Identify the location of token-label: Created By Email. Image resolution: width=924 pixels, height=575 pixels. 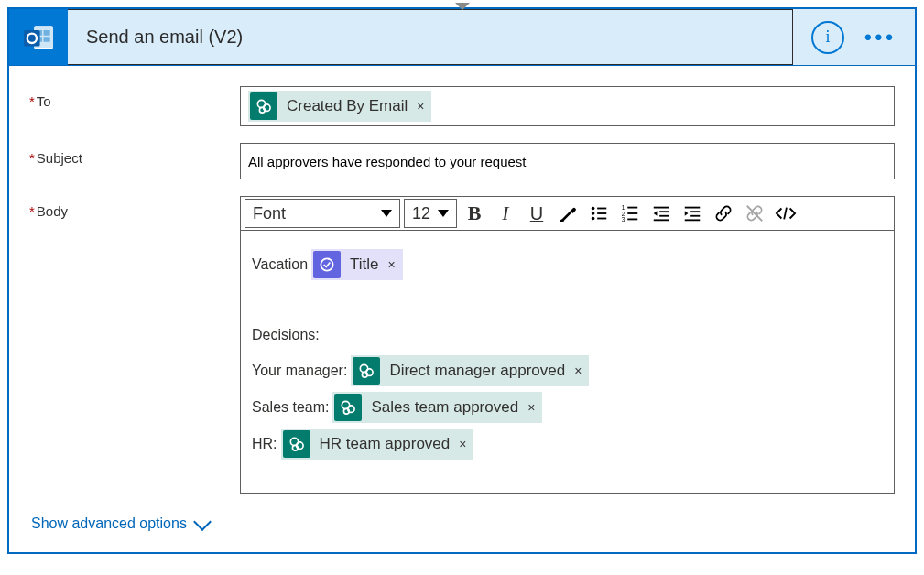
(347, 106).